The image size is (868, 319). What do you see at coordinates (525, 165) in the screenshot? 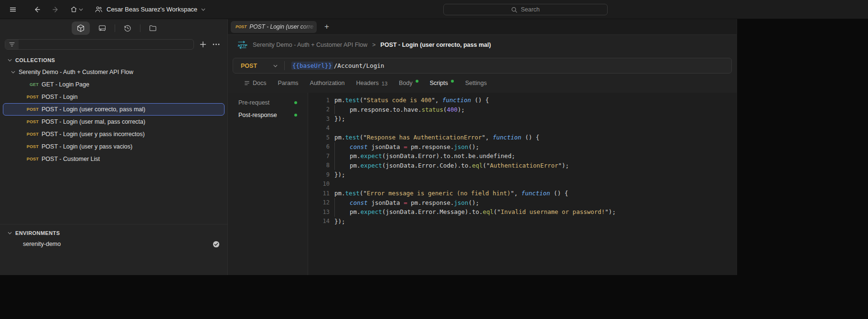
I see `code-token: AuthenticationError` at bounding box center [525, 165].